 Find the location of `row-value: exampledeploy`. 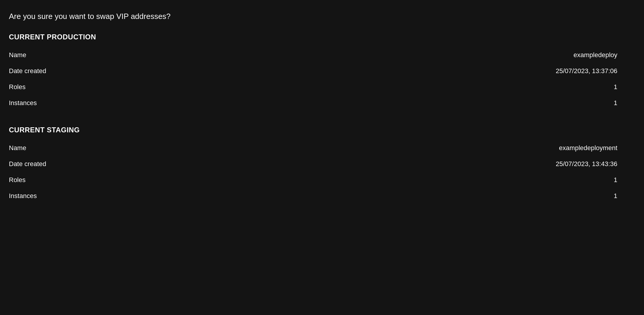

row-value: exampledeploy is located at coordinates (479, 55).